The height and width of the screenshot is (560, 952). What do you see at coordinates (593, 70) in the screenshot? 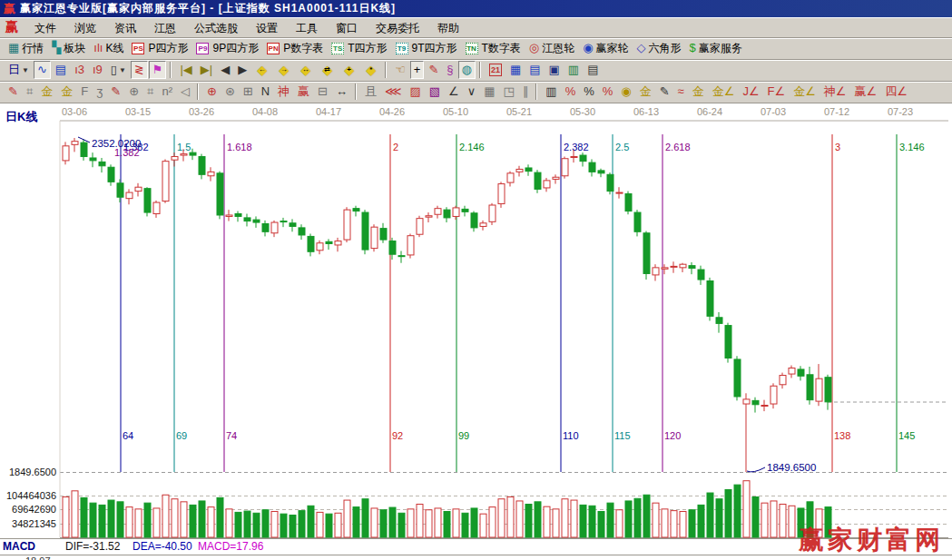
I see `print-button: ▤` at bounding box center [593, 70].